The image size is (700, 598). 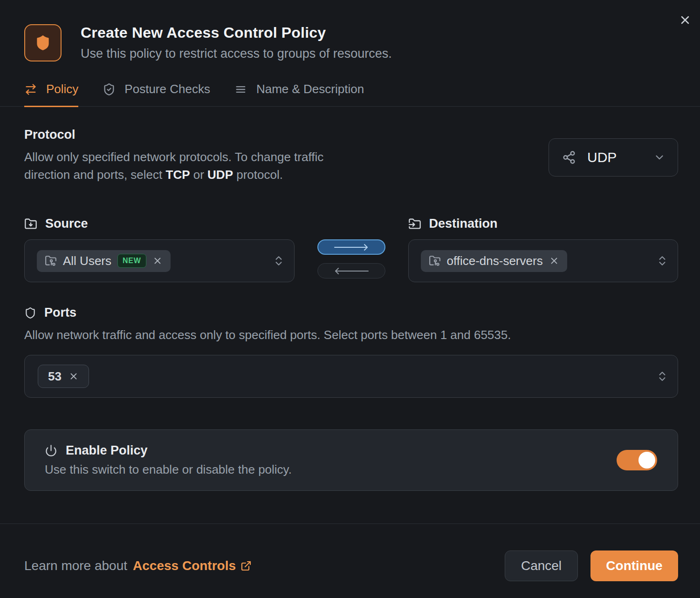 What do you see at coordinates (591, 566) in the screenshot?
I see `footer-buttons: Cancel Continue` at bounding box center [591, 566].